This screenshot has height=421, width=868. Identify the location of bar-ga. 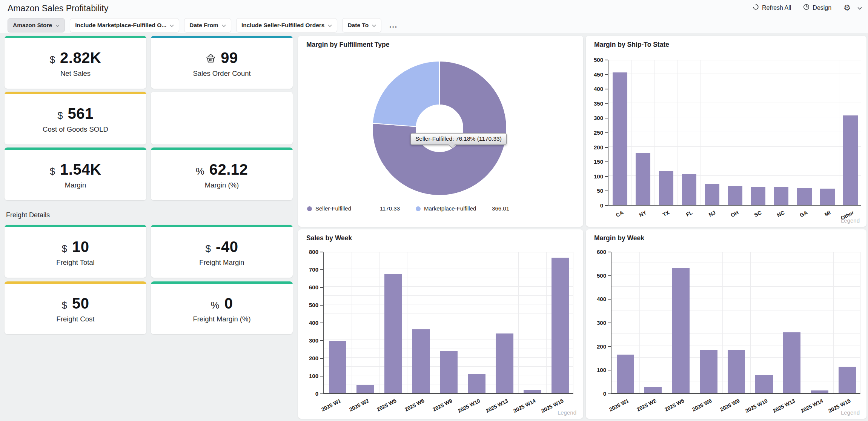
(804, 197).